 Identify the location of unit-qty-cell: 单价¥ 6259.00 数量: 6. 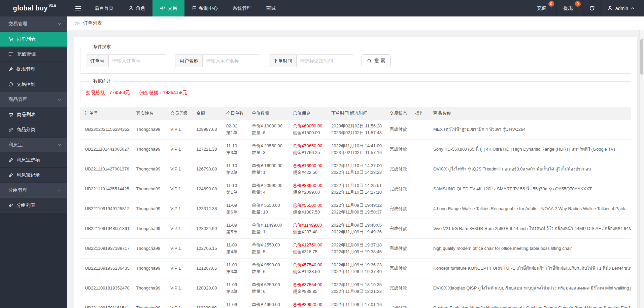
(270, 288).